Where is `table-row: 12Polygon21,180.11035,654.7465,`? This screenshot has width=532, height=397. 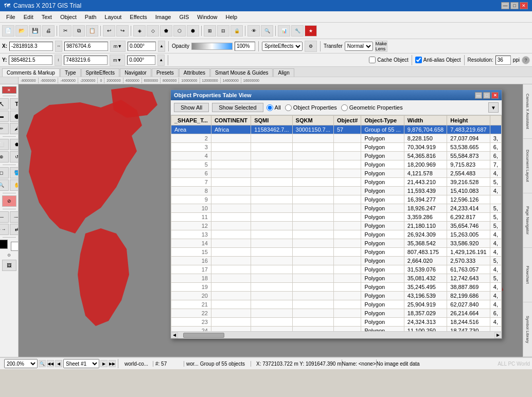
table-row: 12Polygon21,180.11035,654.7465, is located at coordinates (336, 226).